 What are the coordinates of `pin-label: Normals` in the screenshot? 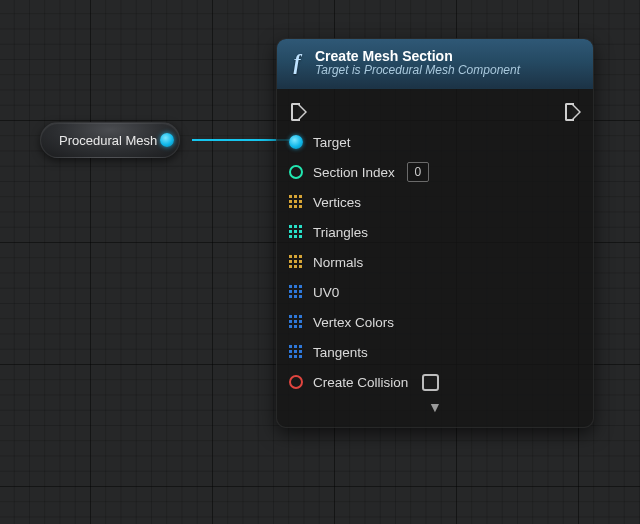 It's located at (338, 262).